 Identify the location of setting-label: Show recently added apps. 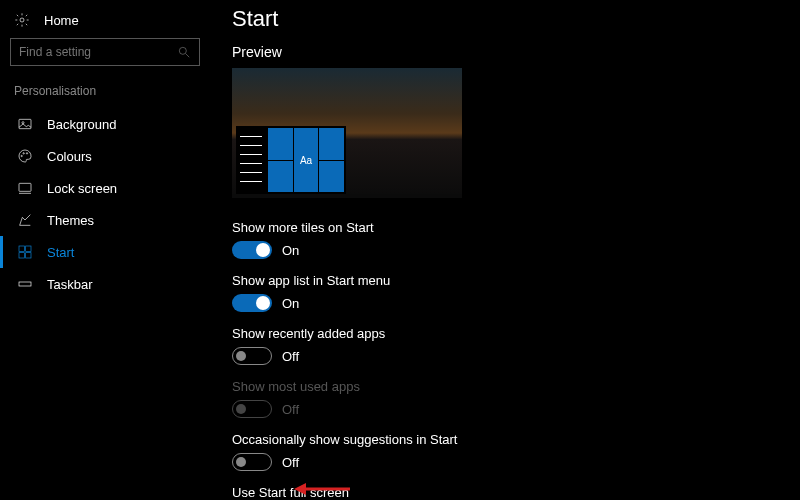
(516, 334).